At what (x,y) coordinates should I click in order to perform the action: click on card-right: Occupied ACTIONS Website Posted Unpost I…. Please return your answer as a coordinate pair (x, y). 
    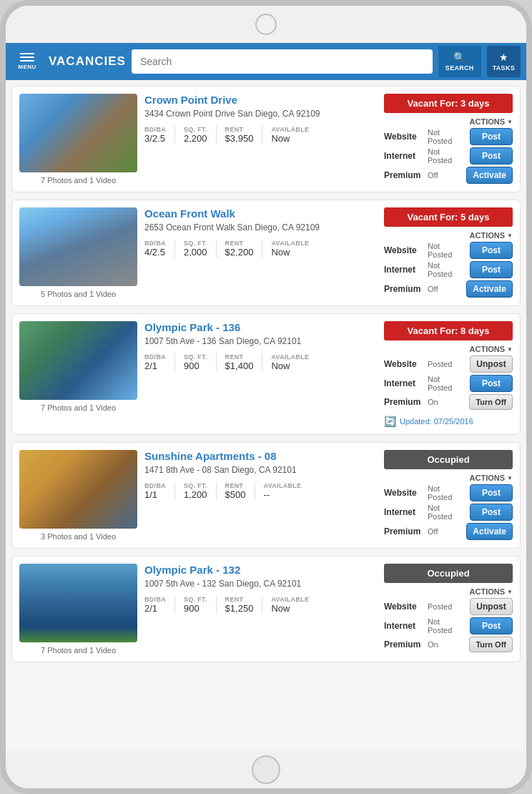
    Looking at the image, I should click on (448, 609).